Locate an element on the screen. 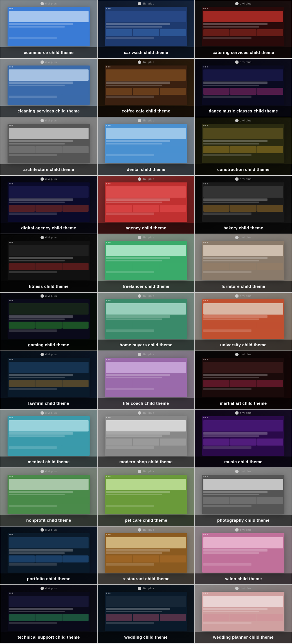 The height and width of the screenshot is (644, 292). mockup-hero-agency is located at coordinates (146, 192).